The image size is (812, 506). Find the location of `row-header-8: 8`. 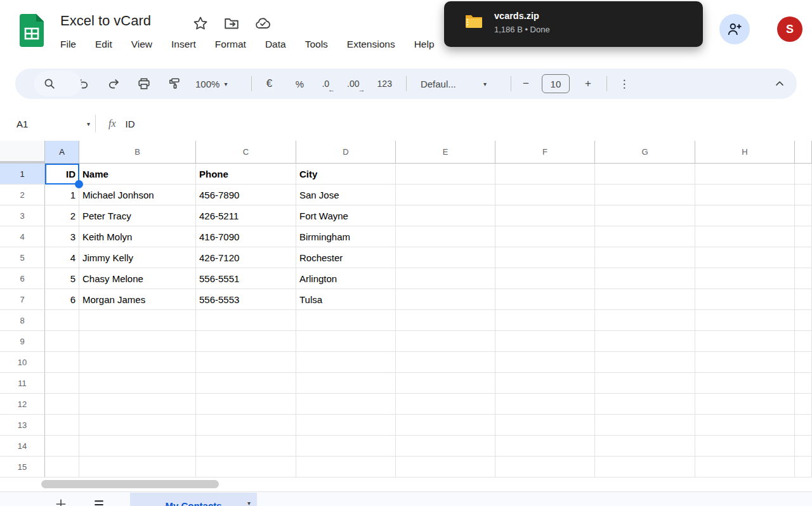

row-header-8: 8 is located at coordinates (23, 321).